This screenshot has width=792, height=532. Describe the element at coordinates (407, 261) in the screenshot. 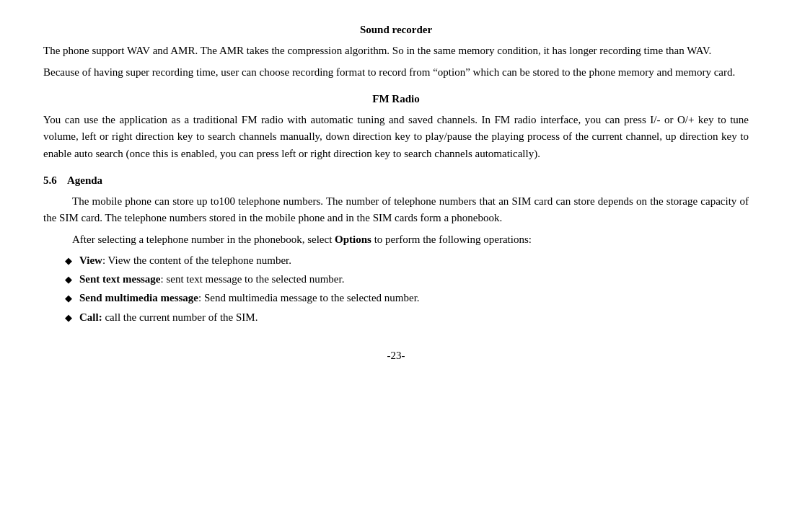

I see `list-item: ◆ View: View the content of the telephon…` at that location.